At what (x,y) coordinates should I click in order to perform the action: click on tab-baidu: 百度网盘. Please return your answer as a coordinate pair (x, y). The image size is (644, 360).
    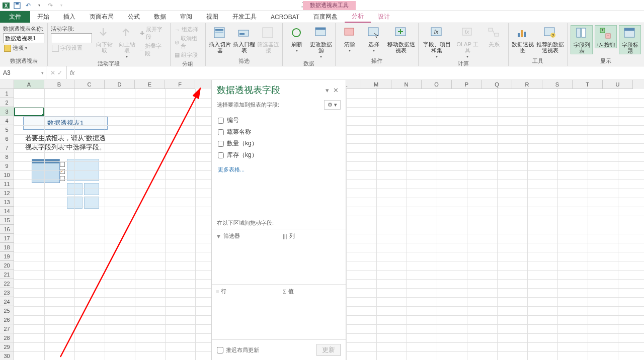
    Looking at the image, I should click on (326, 17).